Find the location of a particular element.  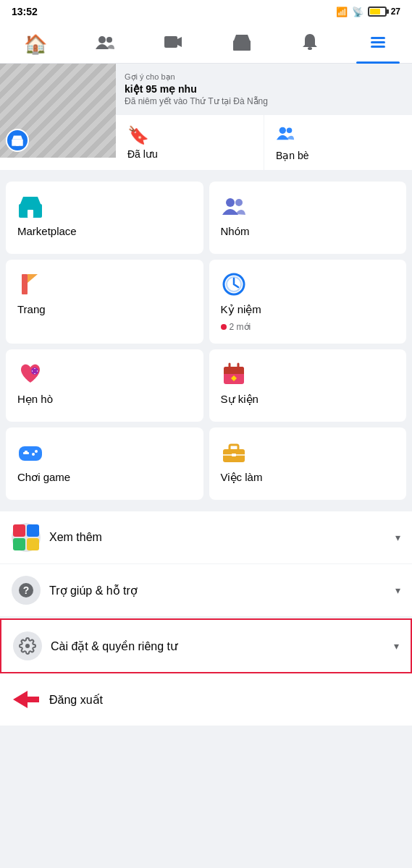

time: 13:52 is located at coordinates (25, 12).